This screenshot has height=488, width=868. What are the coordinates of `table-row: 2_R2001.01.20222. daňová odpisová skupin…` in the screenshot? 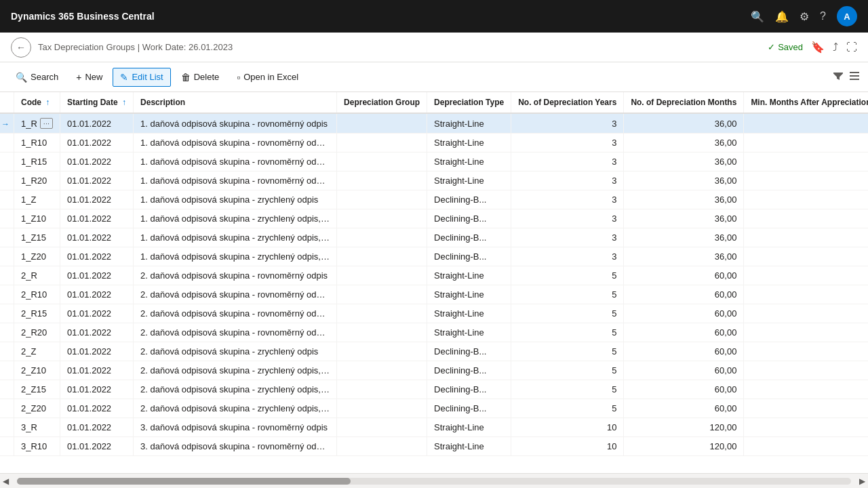 It's located at (434, 333).